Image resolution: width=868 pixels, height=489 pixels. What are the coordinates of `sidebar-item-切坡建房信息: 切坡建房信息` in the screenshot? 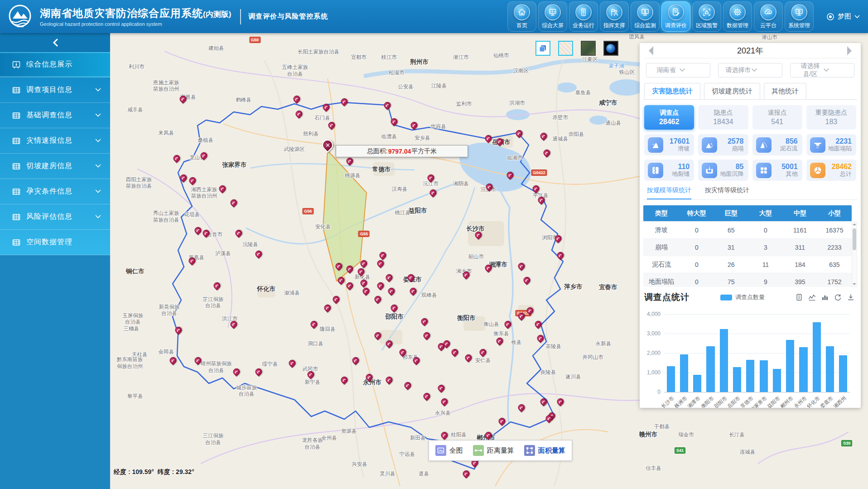 It's located at (55, 166).